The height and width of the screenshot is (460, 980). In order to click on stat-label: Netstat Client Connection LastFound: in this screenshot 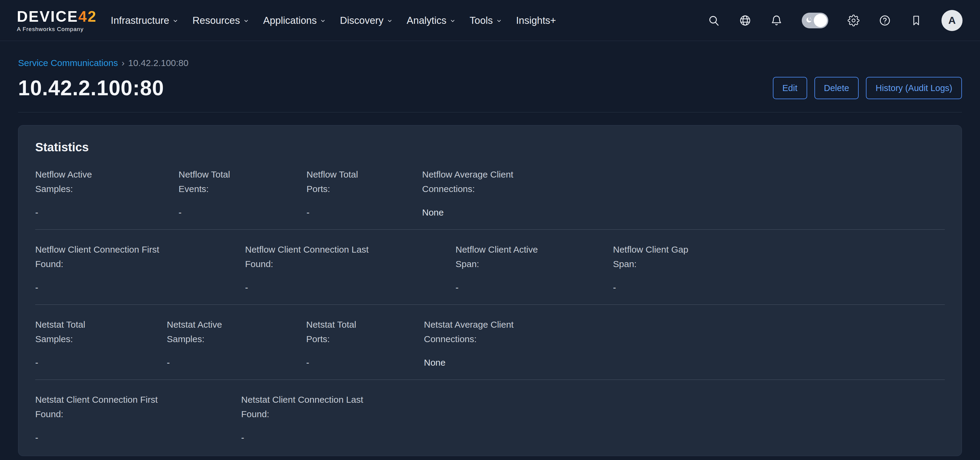, I will do `click(593, 407)`.